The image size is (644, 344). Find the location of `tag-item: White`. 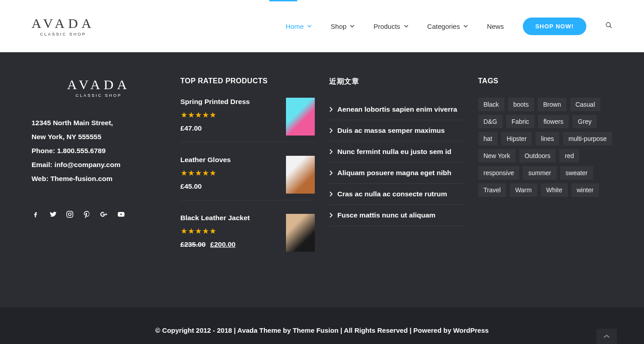

tag-item: White is located at coordinates (554, 190).